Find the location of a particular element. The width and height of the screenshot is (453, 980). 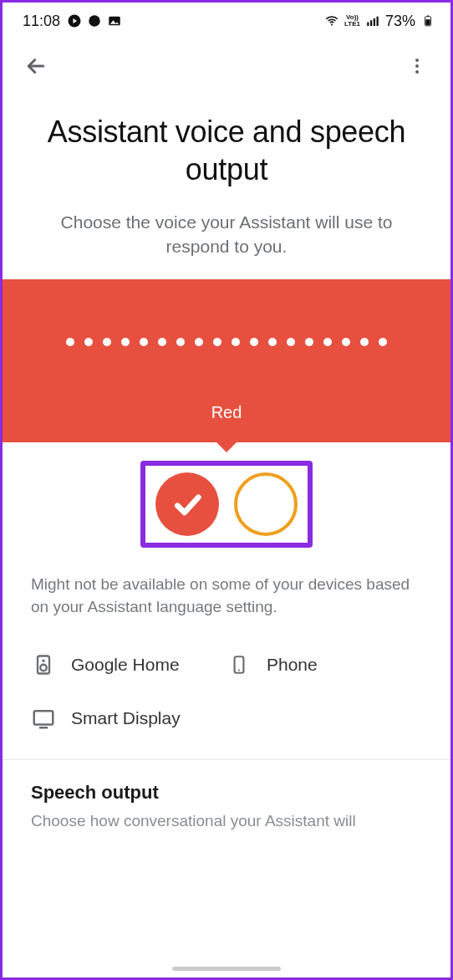

smartdisplay-icon is located at coordinates (43, 718).